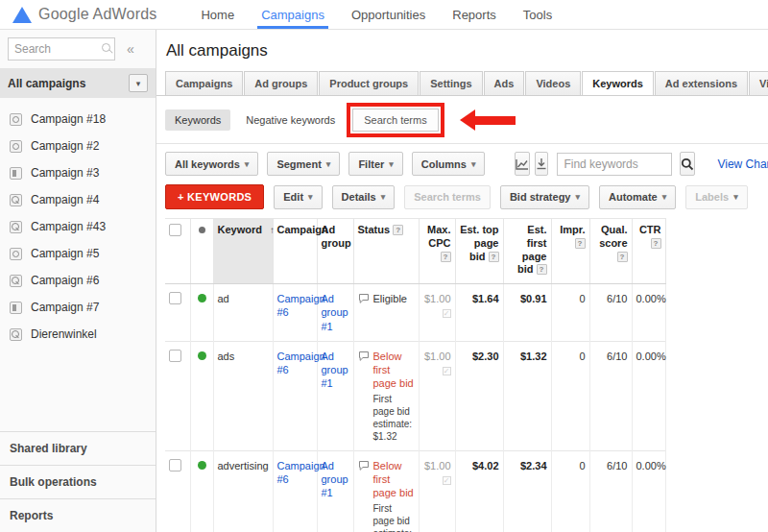 This screenshot has height=532, width=768. I want to click on subtab-keywords: Keywords, so click(198, 120).